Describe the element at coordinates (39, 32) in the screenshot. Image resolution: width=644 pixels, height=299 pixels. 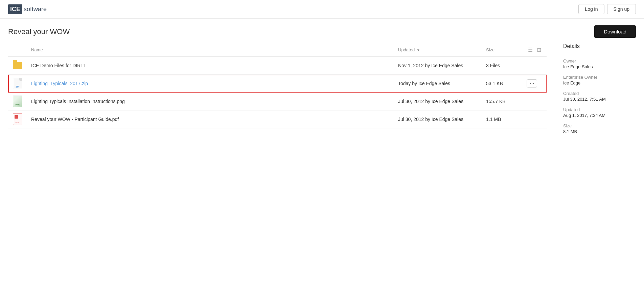
I see `page-title: Reveal your WOW` at that location.